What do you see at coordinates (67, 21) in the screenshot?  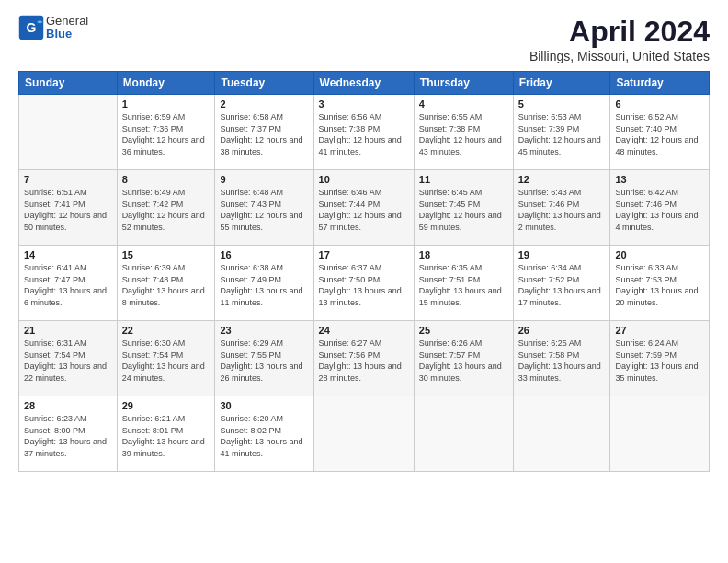 I see `logo-general: General` at bounding box center [67, 21].